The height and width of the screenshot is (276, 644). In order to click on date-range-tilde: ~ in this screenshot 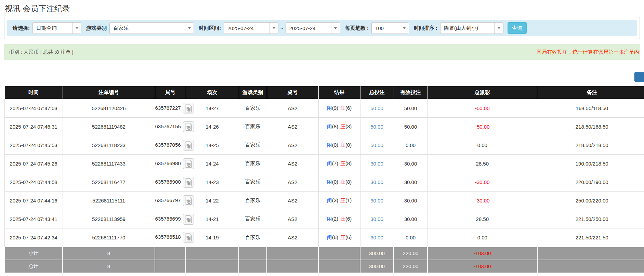, I will do `click(282, 28)`.